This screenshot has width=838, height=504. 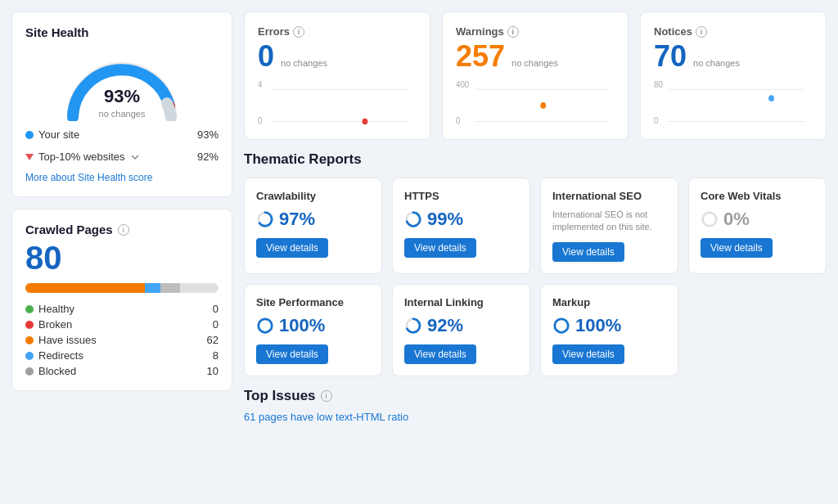 What do you see at coordinates (29, 325) in the screenshot?
I see `broken-dot` at bounding box center [29, 325].